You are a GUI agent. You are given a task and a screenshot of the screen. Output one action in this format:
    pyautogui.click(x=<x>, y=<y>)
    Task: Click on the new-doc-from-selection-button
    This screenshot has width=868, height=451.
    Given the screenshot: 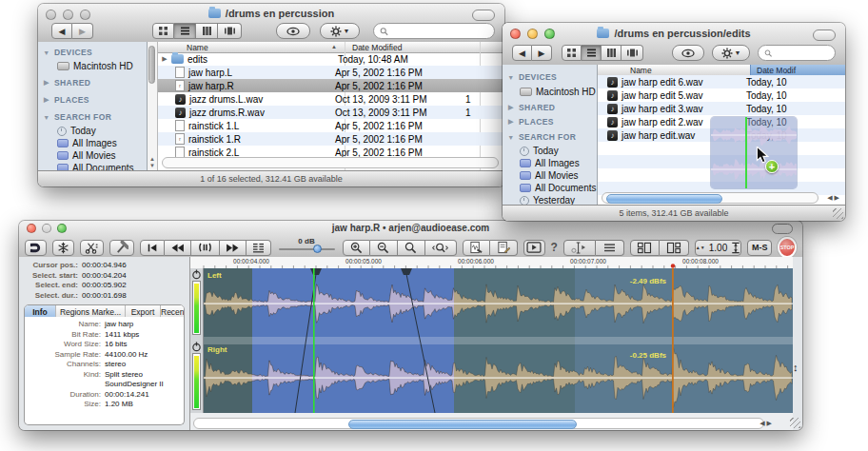 What is the action you would take?
    pyautogui.click(x=476, y=247)
    